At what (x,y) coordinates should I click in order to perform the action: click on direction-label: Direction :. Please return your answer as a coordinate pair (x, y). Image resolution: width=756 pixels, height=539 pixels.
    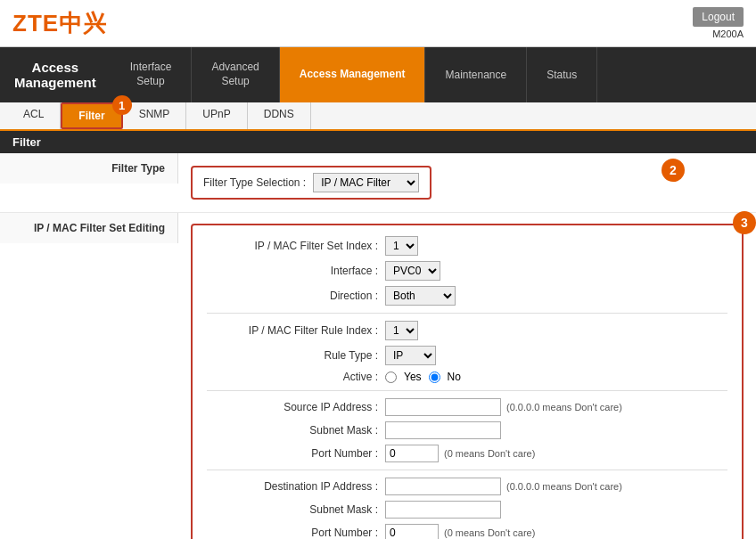
    Looking at the image, I should click on (296, 296).